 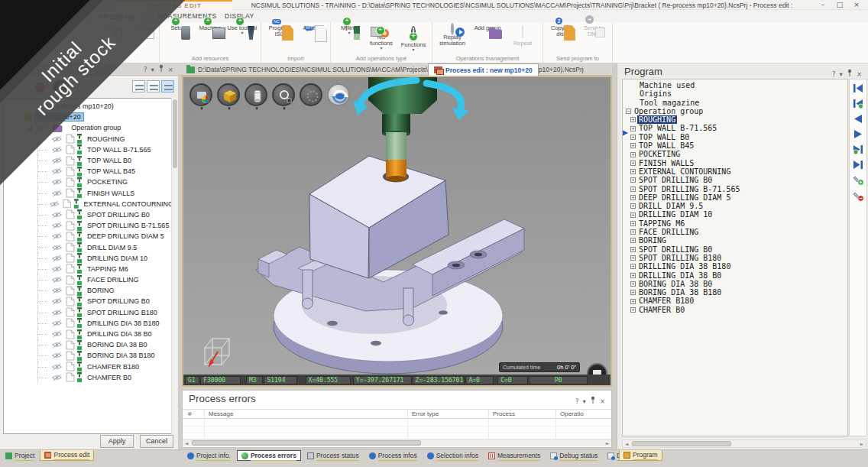 What do you see at coordinates (735, 145) in the screenshot?
I see `program-item-operation: + TOP WALL B45` at bounding box center [735, 145].